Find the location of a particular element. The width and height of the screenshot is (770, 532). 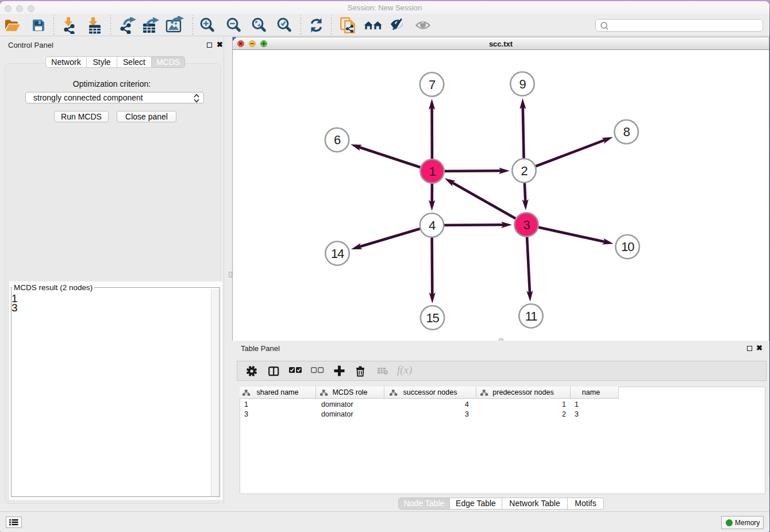

svg-text: 6 is located at coordinates (337, 140).